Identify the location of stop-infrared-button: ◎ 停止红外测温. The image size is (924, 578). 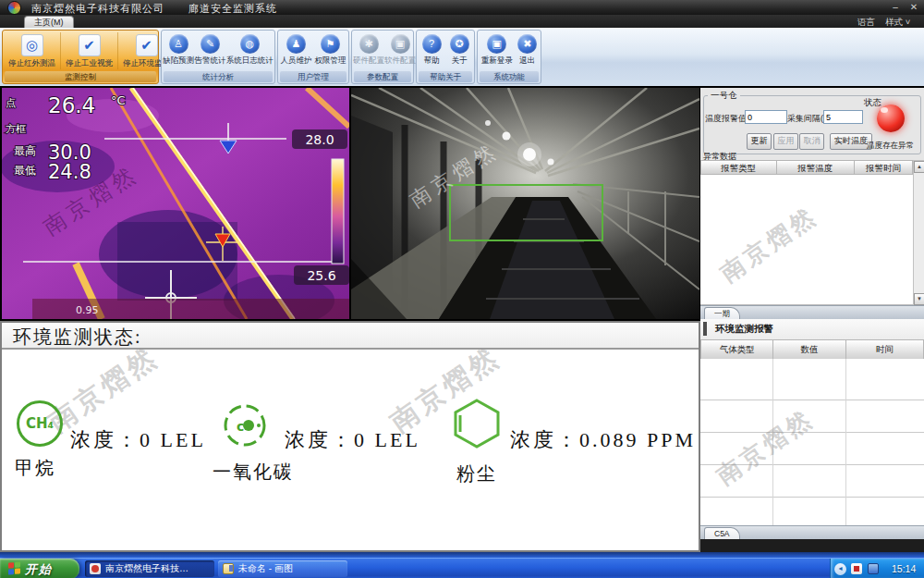
(32, 51).